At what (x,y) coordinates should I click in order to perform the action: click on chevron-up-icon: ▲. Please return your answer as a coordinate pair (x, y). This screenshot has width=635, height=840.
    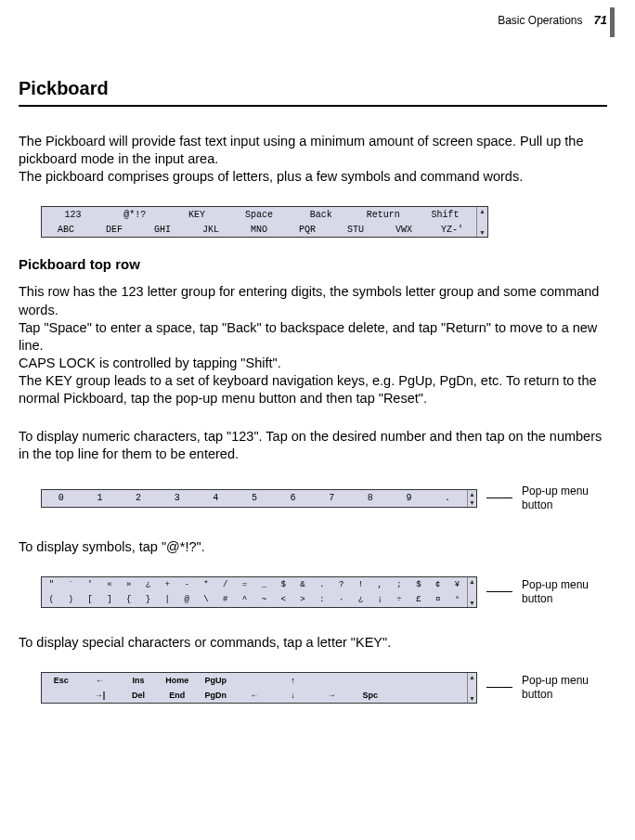
    Looking at the image, I should click on (472, 581).